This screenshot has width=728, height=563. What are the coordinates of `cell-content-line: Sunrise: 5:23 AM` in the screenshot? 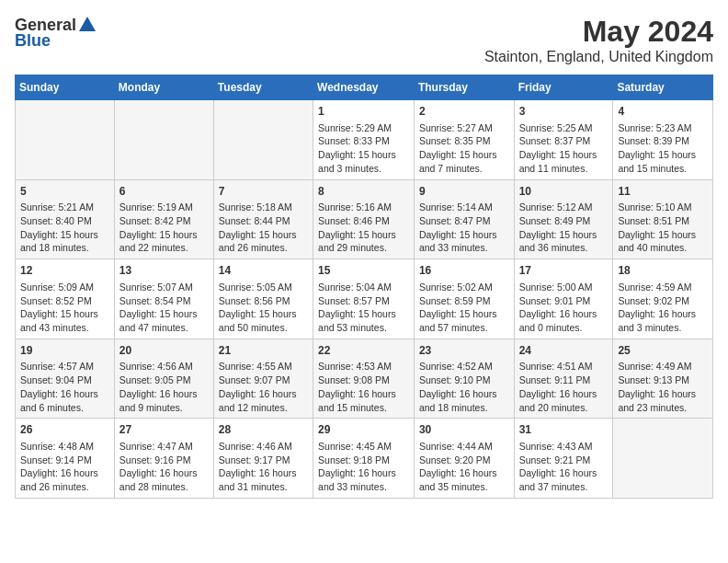 It's located at (663, 129).